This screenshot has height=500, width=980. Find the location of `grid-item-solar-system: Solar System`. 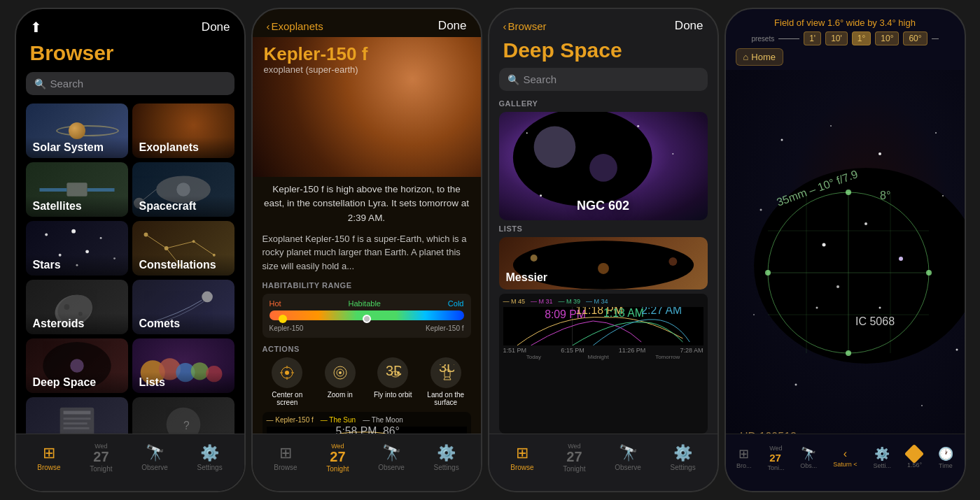

grid-item-solar-system: Solar System is located at coordinates (77, 131).